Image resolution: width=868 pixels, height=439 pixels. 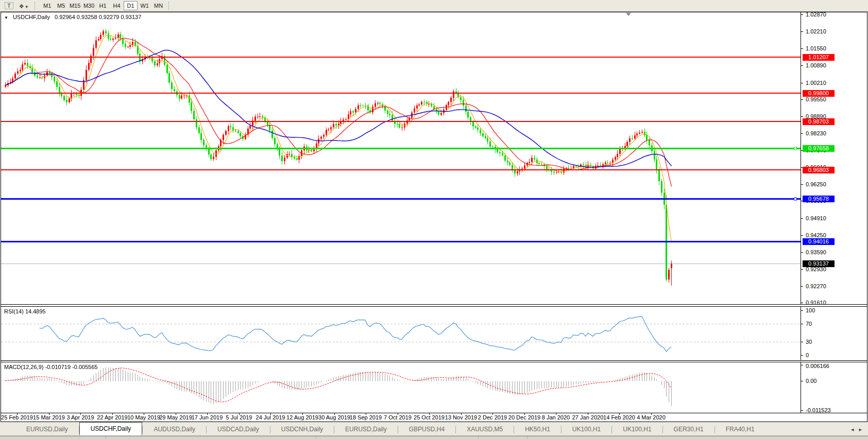 I want to click on rsi-label: RSI(14) 14.4895, so click(x=25, y=311).